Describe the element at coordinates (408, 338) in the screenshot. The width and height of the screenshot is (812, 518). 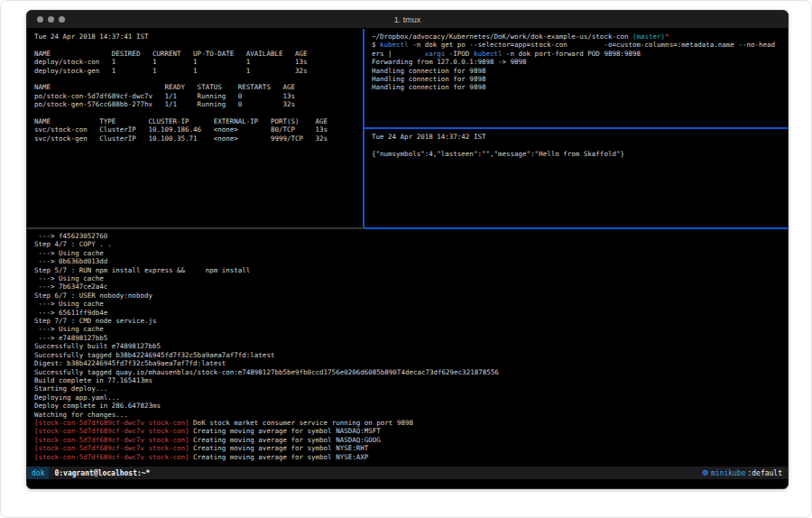
I see `terminal-line: ---> e74898127bb5` at that location.